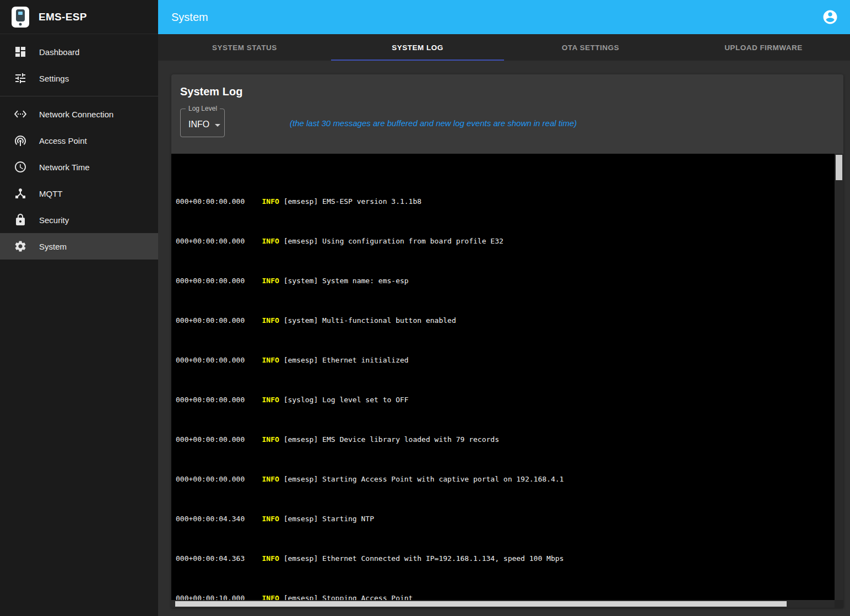  What do you see at coordinates (505, 559) in the screenshot?
I see `log-line: 000+00:00:04.363INFO[emsesp] Ethernet Co…` at bounding box center [505, 559].